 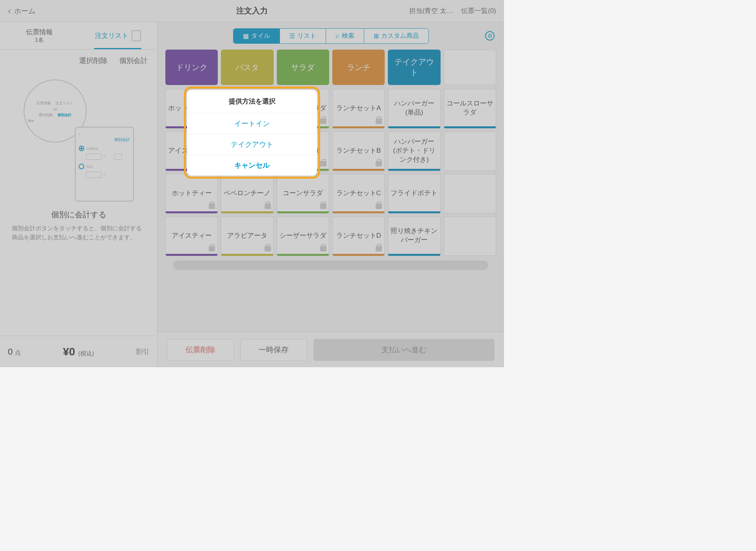 What do you see at coordinates (252, 165) in the screenshot?
I see `cancel-button: キャンセル` at bounding box center [252, 165].